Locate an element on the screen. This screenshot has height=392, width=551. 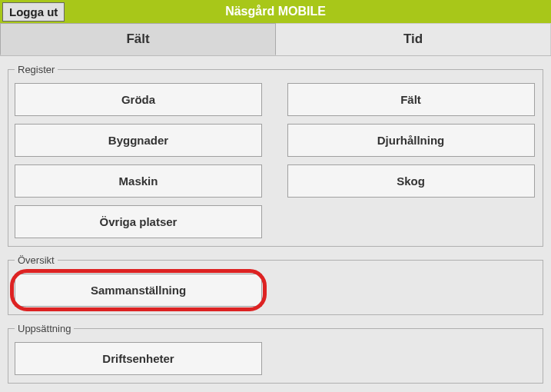
register-machine-button: Maskin is located at coordinates (138, 181).